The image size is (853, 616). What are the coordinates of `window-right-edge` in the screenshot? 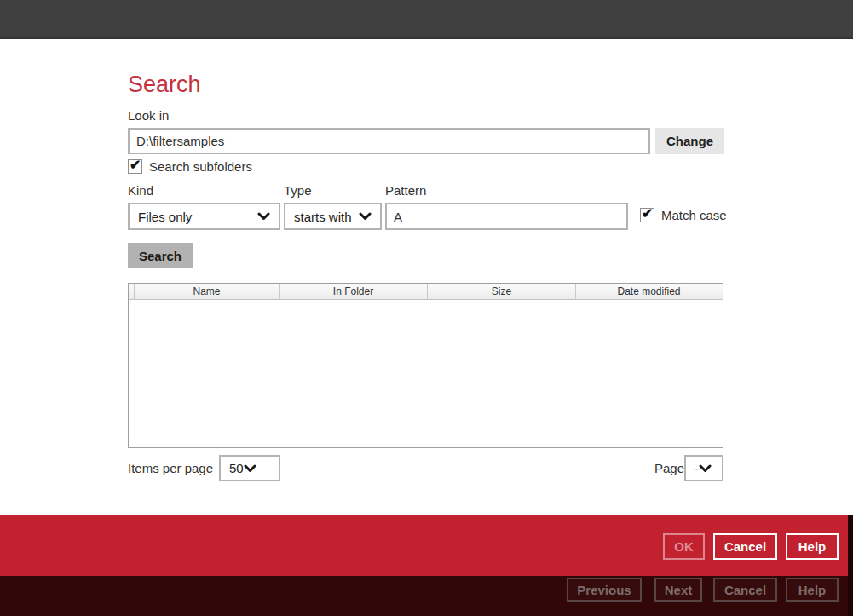 It's located at (850, 566).